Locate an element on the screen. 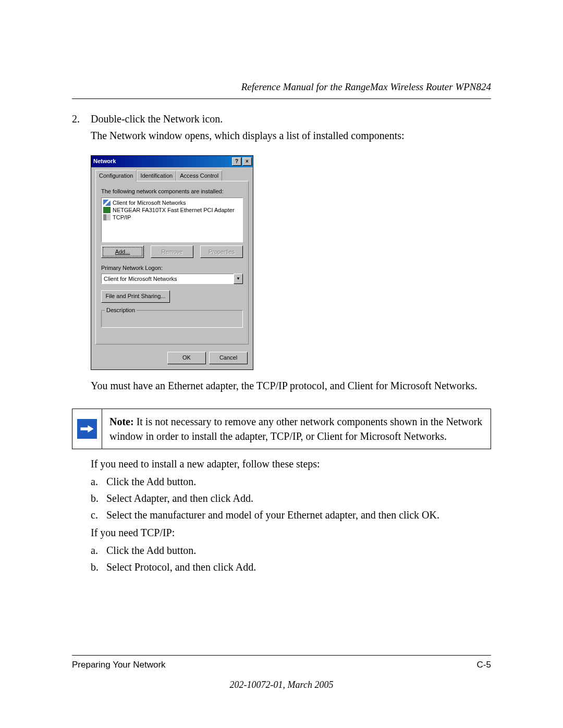 Image resolution: width=563 pixels, height=728 pixels. step-2: 2. Double-click the Network icon. is located at coordinates (282, 119).